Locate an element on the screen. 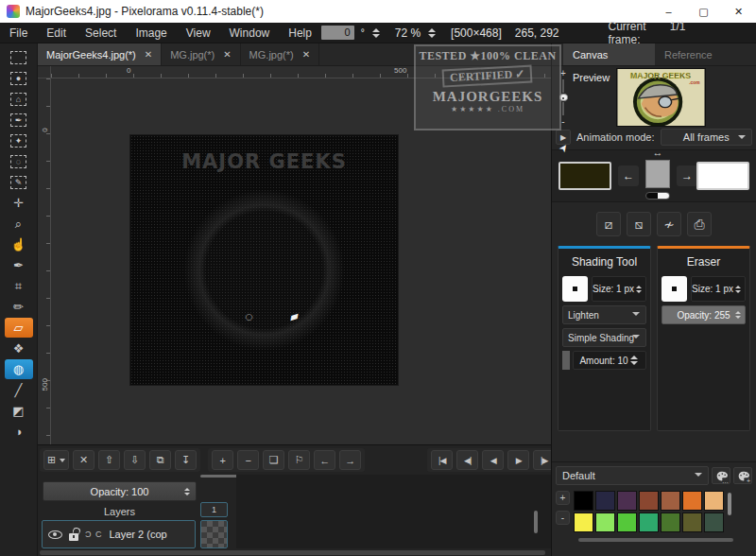 The width and height of the screenshot is (756, 556). tab-canvas-preview: Canvas Preview is located at coordinates (609, 55).